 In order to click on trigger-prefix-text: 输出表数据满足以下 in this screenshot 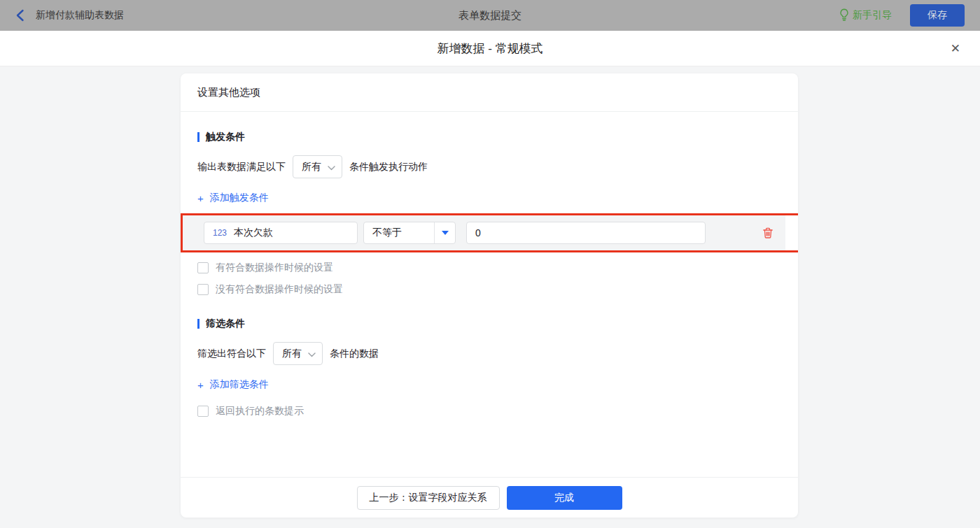, I will do `click(241, 167)`.